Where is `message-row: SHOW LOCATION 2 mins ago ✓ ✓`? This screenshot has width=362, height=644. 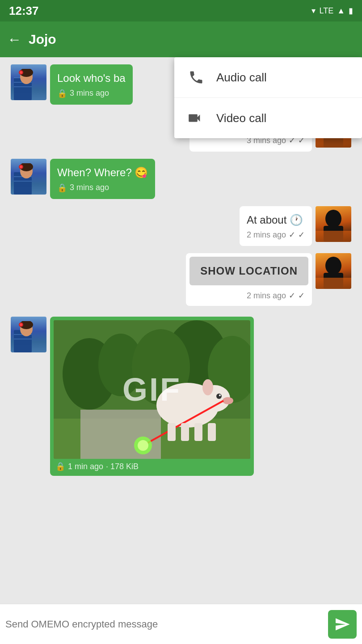
message-row: SHOW LOCATION 2 mins ago ✓ ✓ is located at coordinates (181, 280).